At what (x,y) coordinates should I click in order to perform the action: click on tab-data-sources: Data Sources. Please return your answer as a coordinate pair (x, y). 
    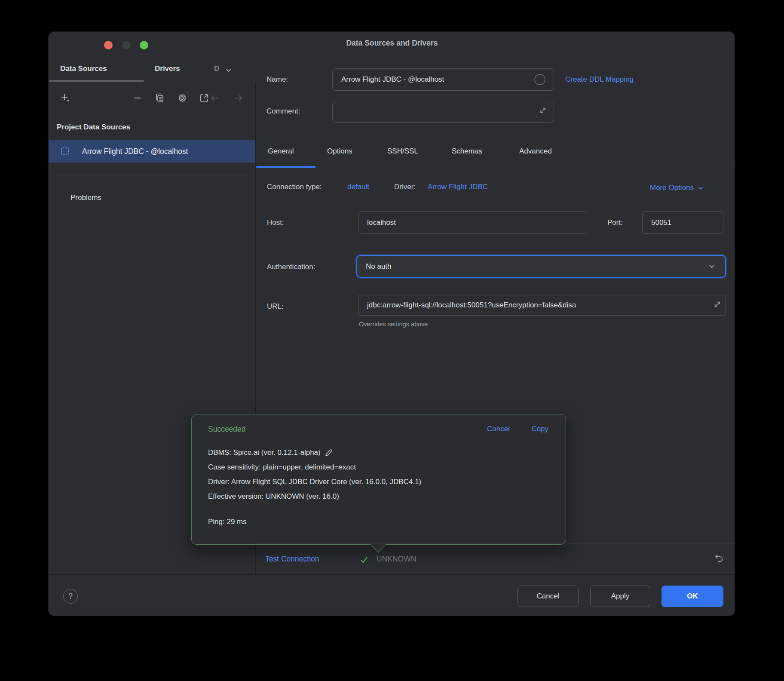
    Looking at the image, I should click on (83, 69).